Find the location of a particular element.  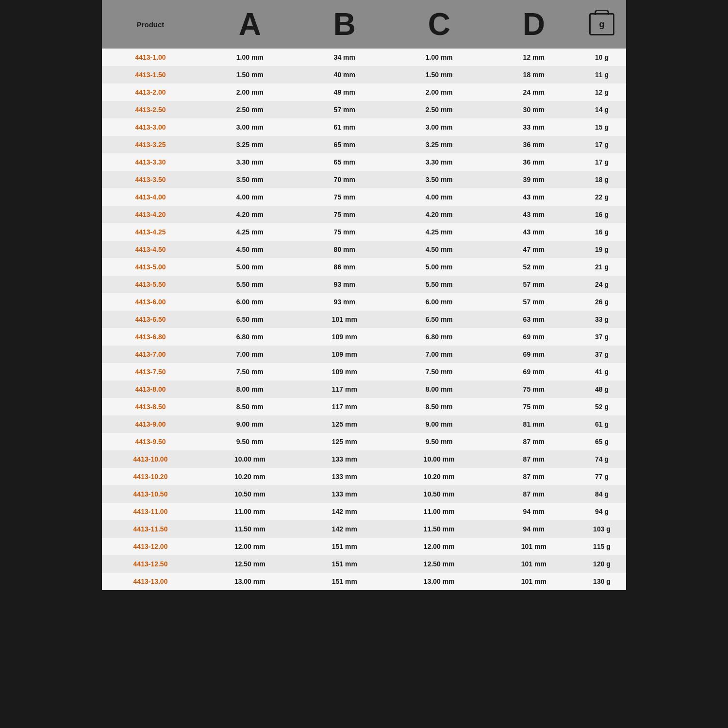

cell-product: 4413-12.00 is located at coordinates (150, 546).